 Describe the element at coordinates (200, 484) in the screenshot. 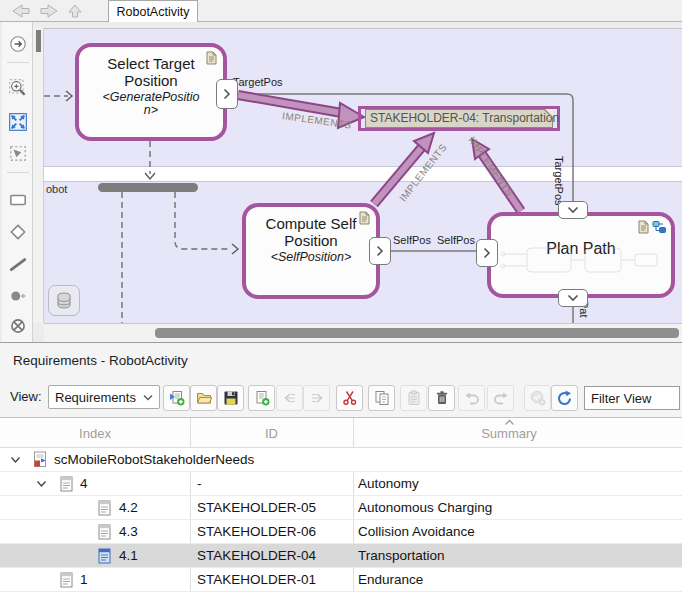

I see `cell-id: -` at that location.